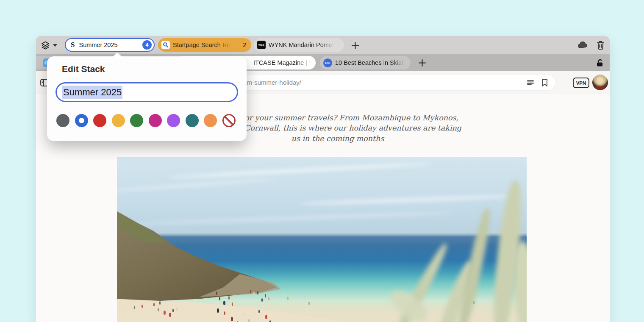  Describe the element at coordinates (174, 120) in the screenshot. I see `color-swatch-purple` at that location.